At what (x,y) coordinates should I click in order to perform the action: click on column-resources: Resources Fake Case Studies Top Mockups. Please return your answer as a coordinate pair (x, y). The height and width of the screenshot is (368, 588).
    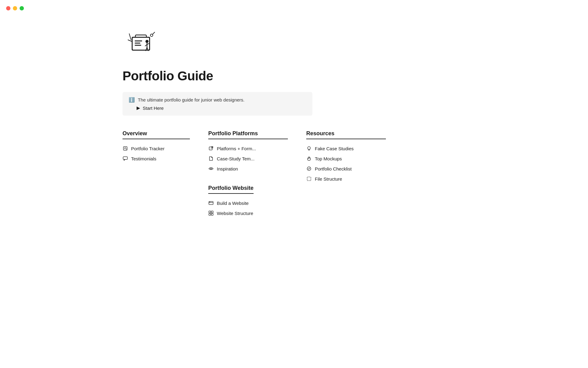
    Looking at the image, I should click on (346, 174).